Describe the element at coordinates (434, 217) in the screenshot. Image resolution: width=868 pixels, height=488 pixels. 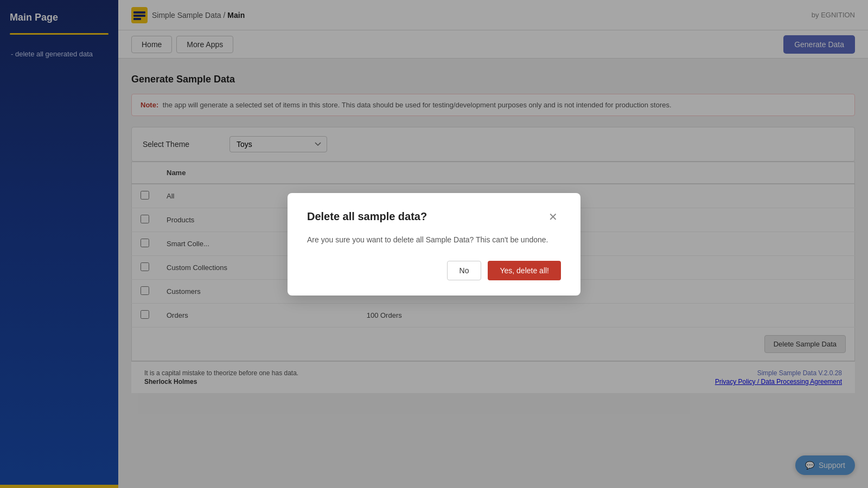
I see `modal-header: Delete all sample data? ✕` at that location.